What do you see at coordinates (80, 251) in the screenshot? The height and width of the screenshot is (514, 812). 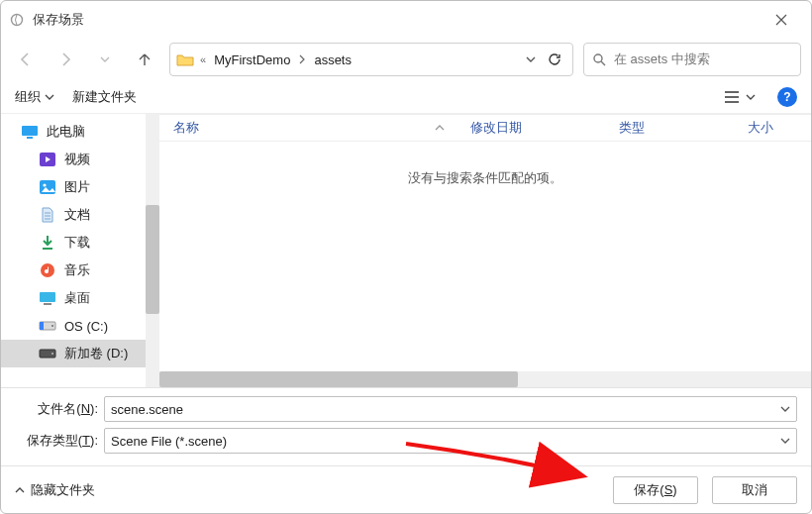 I see `sidebar: 此电脑 视频 图片 文档 下载` at bounding box center [80, 251].